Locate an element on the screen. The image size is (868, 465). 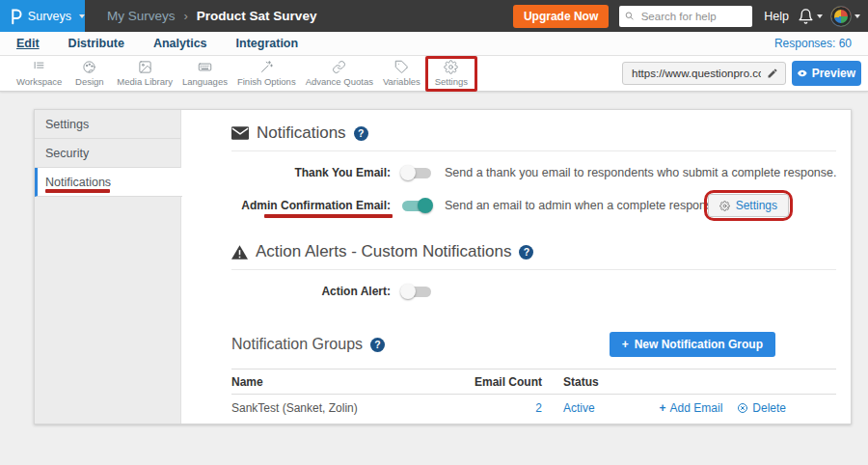
surveys-product-menu: Surveys is located at coordinates (42, 15).